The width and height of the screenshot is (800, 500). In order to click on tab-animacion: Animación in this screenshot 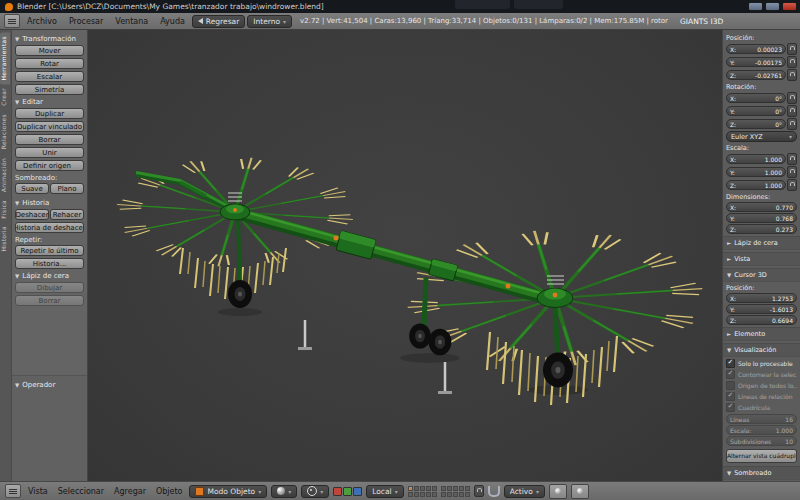, I will do `click(5, 175)`.